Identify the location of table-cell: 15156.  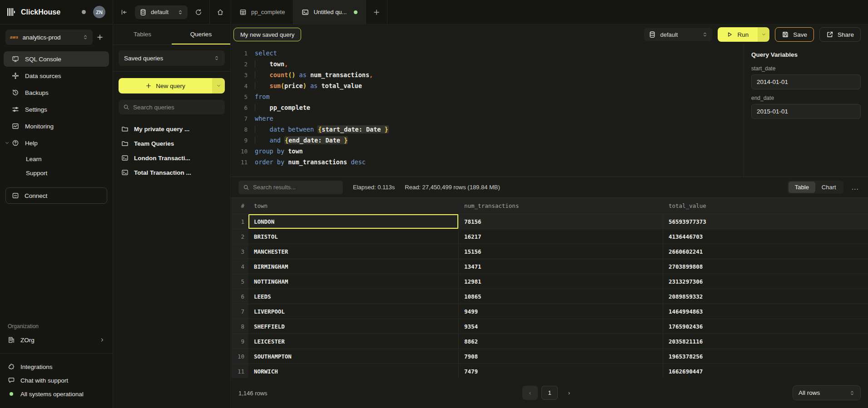
(560, 251).